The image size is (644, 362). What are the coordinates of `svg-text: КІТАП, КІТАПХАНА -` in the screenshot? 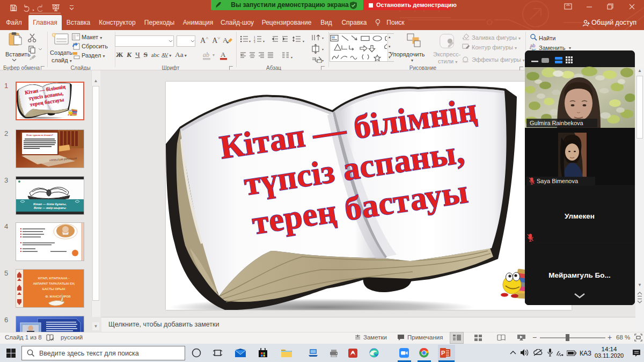 It's located at (54, 278).